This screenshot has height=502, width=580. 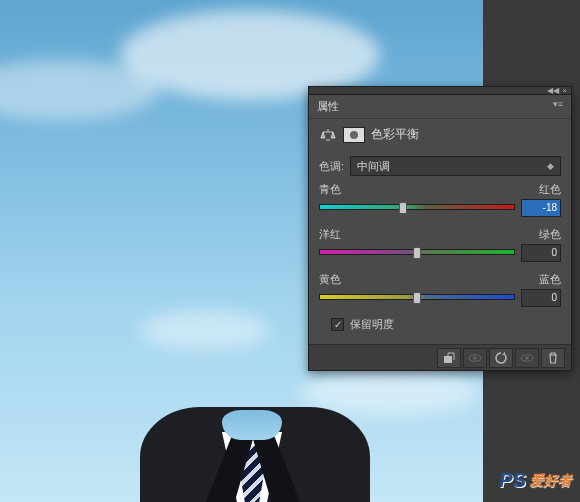 I want to click on reset-button, so click(x=501, y=358).